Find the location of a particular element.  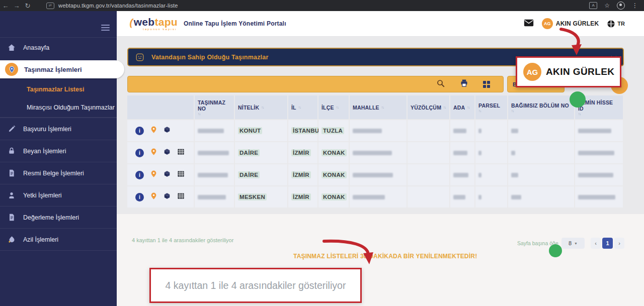

hamburger-menu-icon is located at coordinates (106, 28).